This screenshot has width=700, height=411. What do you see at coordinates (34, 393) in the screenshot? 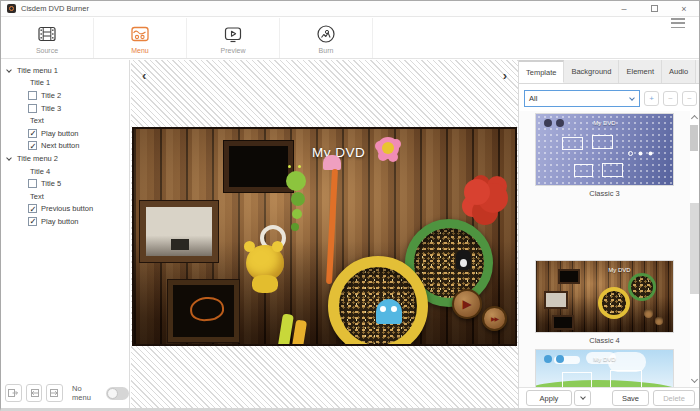
I see `move-in-left-button` at bounding box center [34, 393].